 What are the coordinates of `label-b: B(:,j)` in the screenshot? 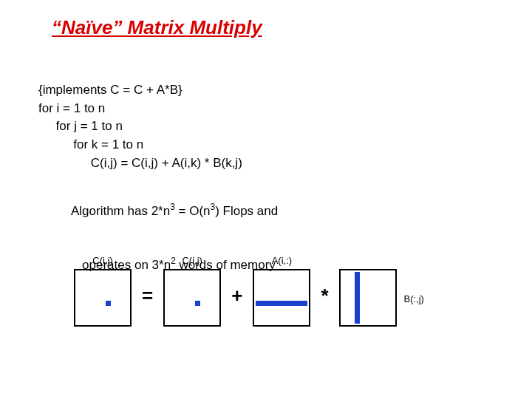 It's located at (414, 299).